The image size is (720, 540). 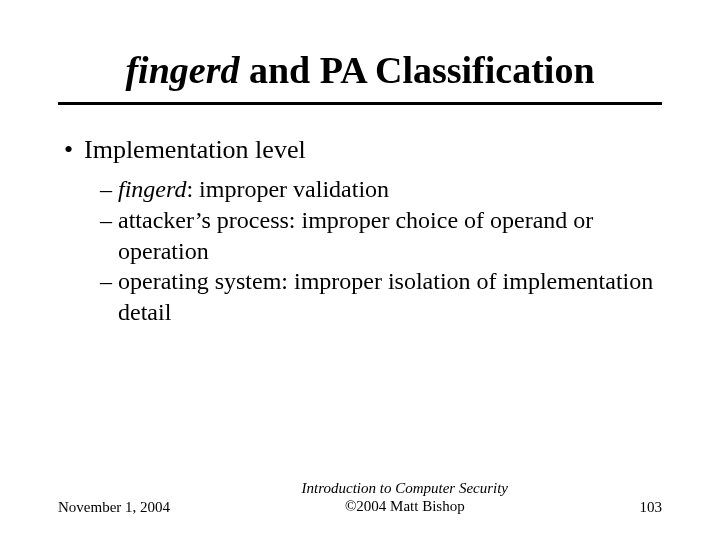 What do you see at coordinates (652, 508) in the screenshot?
I see `page-number: 103` at bounding box center [652, 508].